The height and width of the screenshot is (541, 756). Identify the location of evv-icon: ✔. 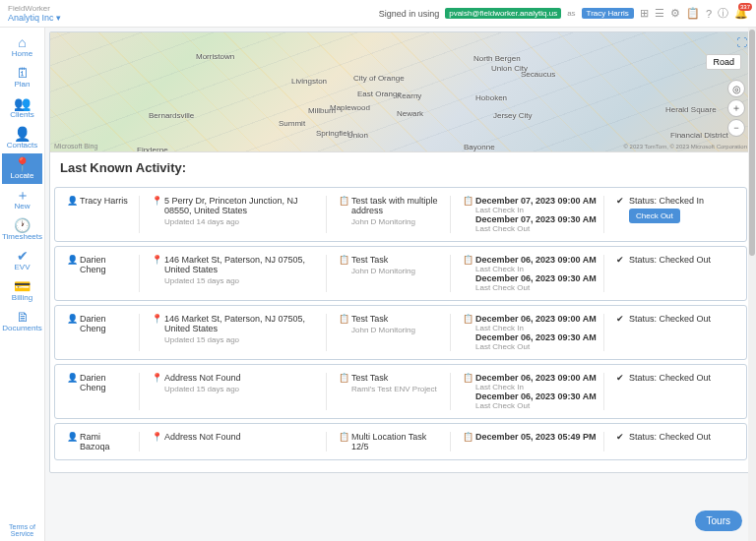
(23, 256).